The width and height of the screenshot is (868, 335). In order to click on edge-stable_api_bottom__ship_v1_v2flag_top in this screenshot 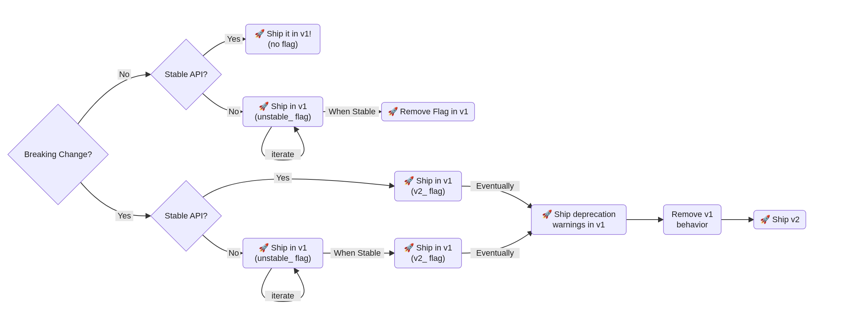, I will do `click(297, 189)`.